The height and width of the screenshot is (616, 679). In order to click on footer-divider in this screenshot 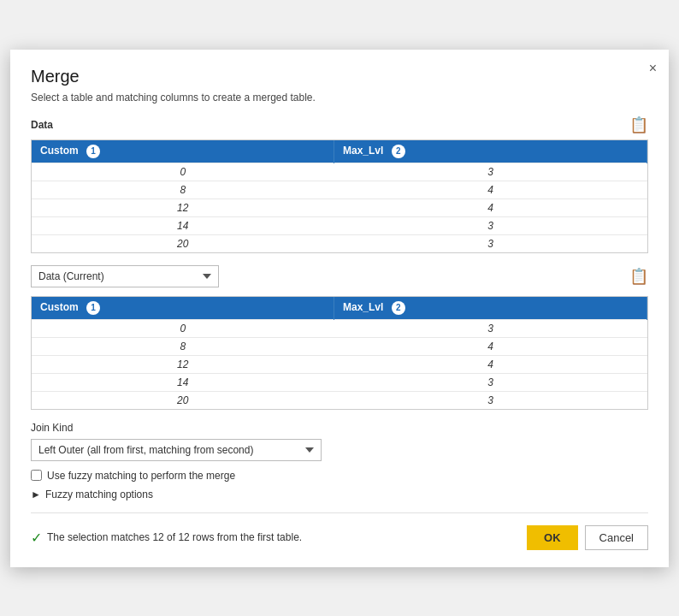, I will do `click(340, 513)`.